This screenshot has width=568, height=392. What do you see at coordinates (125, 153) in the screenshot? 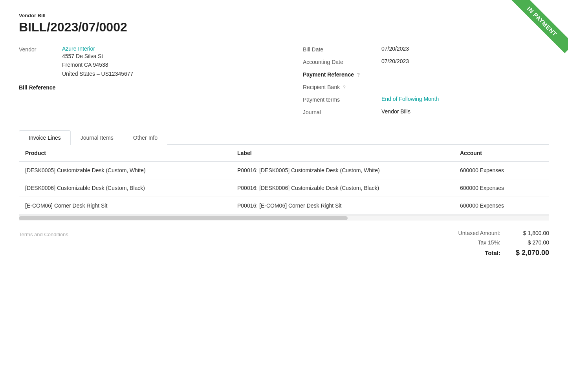
I see `col-header-product: Product` at bounding box center [125, 153].